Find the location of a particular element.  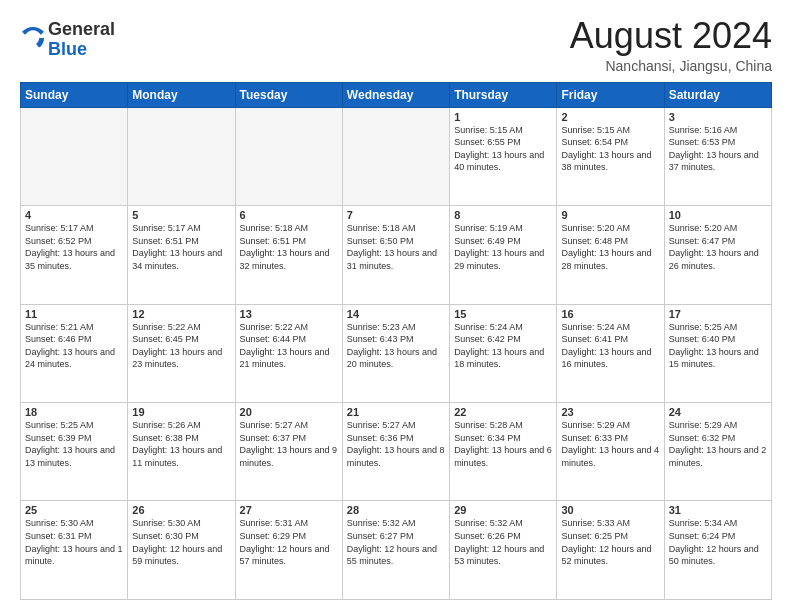

day-detail: Sunrise: 5:15 AMSunset: 6:55 PMDaylight:… is located at coordinates (503, 149).